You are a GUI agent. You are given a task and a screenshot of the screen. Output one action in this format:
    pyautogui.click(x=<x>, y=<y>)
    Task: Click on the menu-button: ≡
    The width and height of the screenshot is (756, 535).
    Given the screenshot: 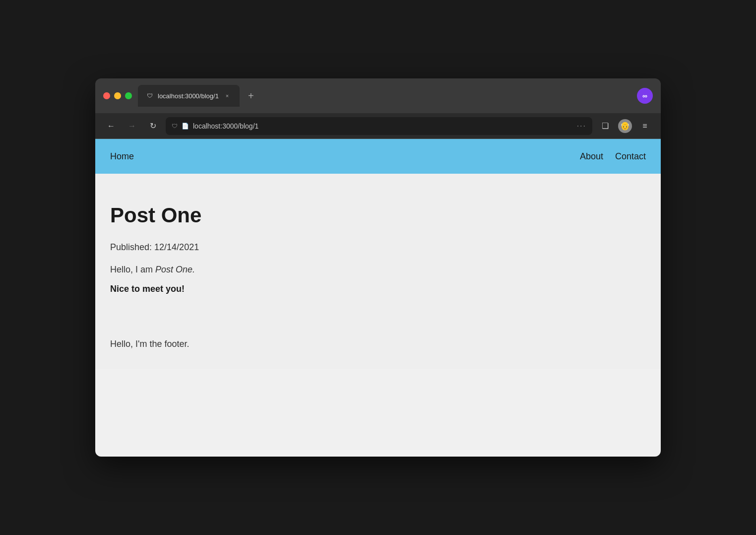 What is the action you would take?
    pyautogui.click(x=645, y=126)
    